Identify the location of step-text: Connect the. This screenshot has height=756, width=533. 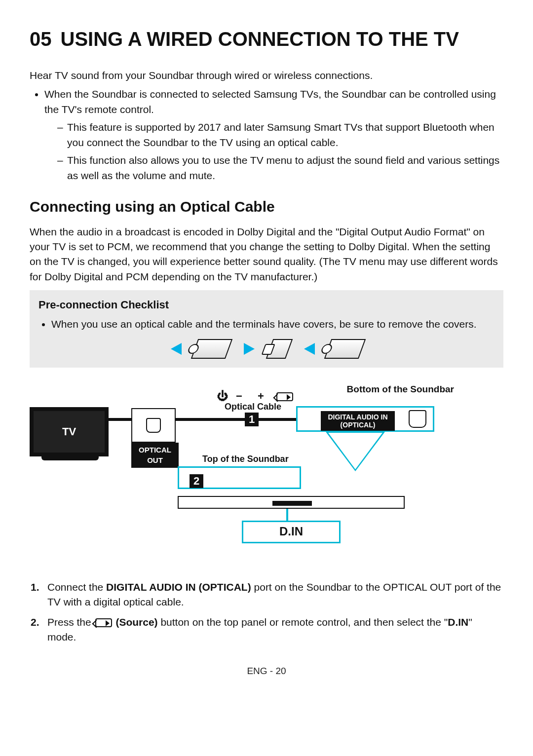
(77, 587).